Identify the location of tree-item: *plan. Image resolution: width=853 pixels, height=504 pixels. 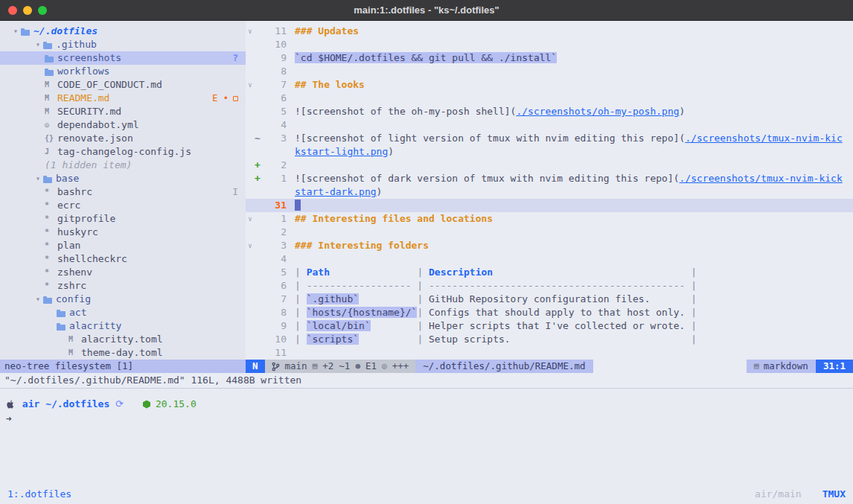
(123, 246).